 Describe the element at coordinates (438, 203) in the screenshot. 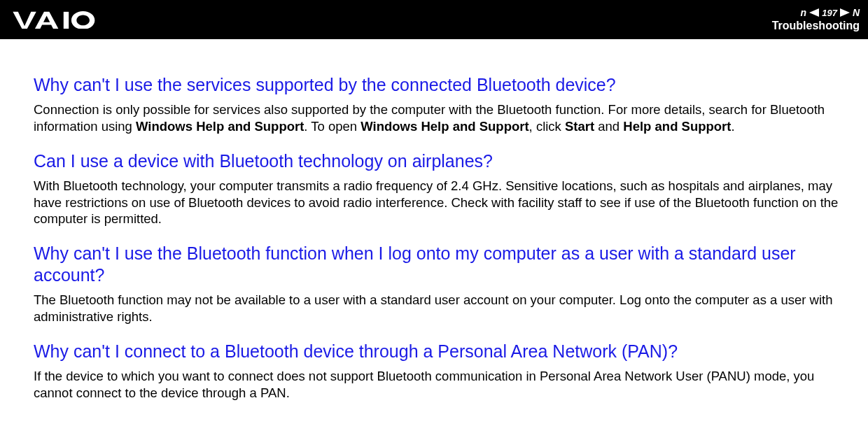

I see `answer-2: With Bluetooth technology, your computer…` at that location.